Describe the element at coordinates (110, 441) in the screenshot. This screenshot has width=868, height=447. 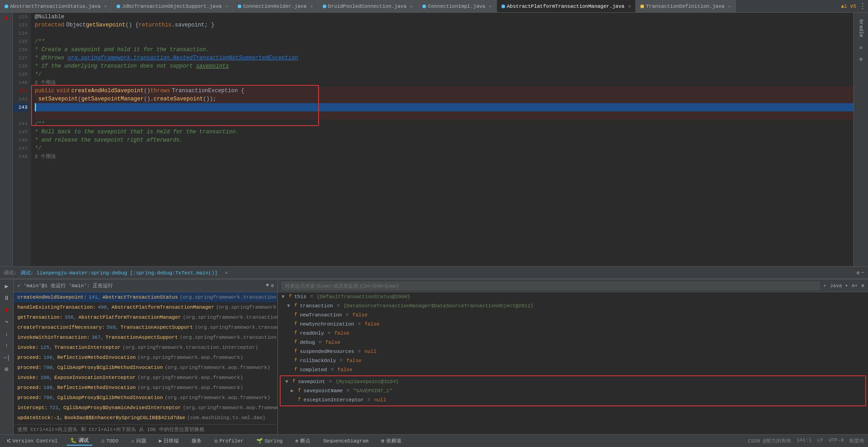
I see `status-todo: ☑ TODO` at that location.